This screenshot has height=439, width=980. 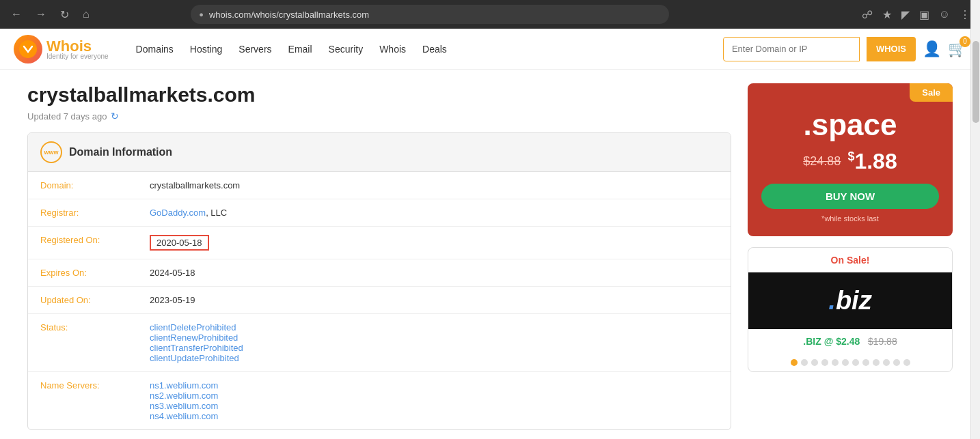 What do you see at coordinates (379, 186) in the screenshot?
I see `table-row: Domain: crystalballmarkets.com` at bounding box center [379, 186].